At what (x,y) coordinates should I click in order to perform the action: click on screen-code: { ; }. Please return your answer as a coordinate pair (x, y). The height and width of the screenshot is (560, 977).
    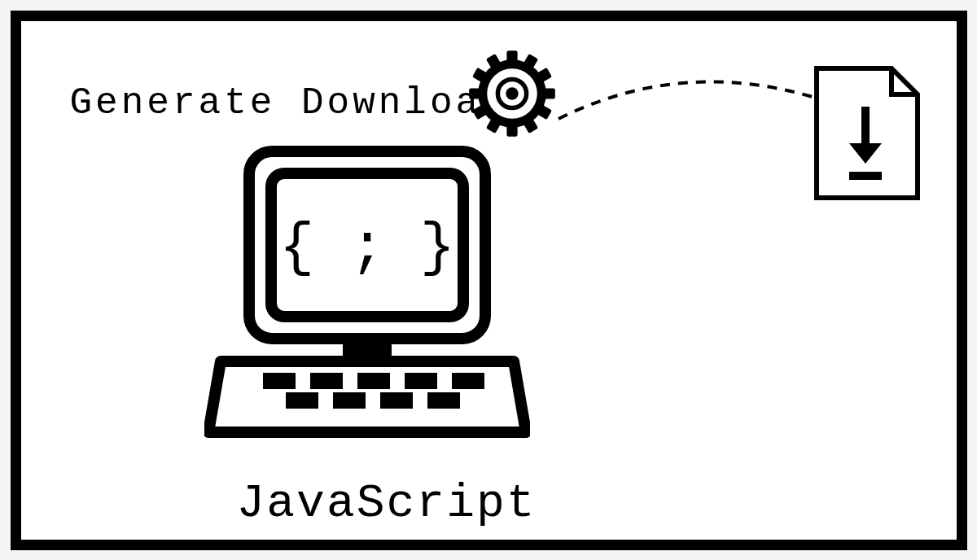
    Looking at the image, I should click on (366, 248).